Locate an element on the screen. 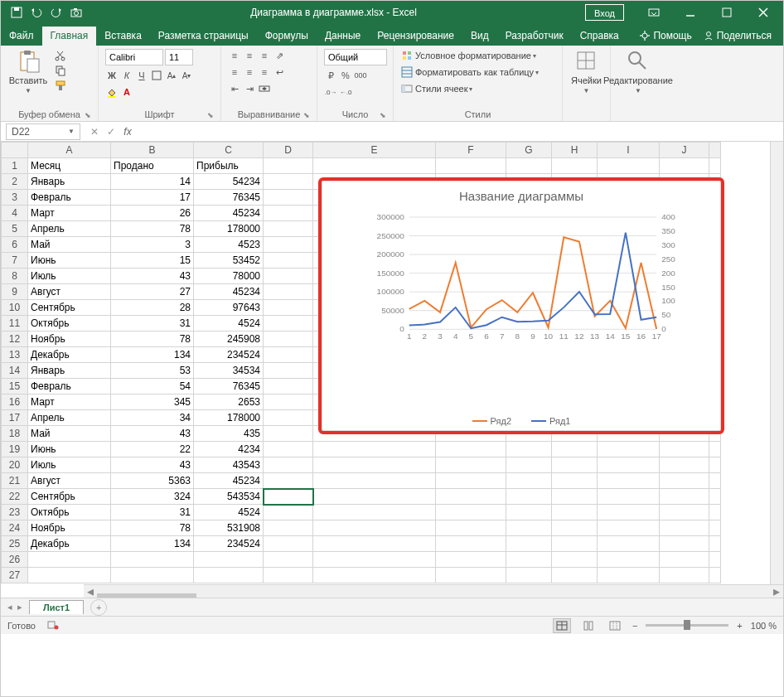 This screenshot has width=784, height=697. cell-A15: Февраль is located at coordinates (70, 386).